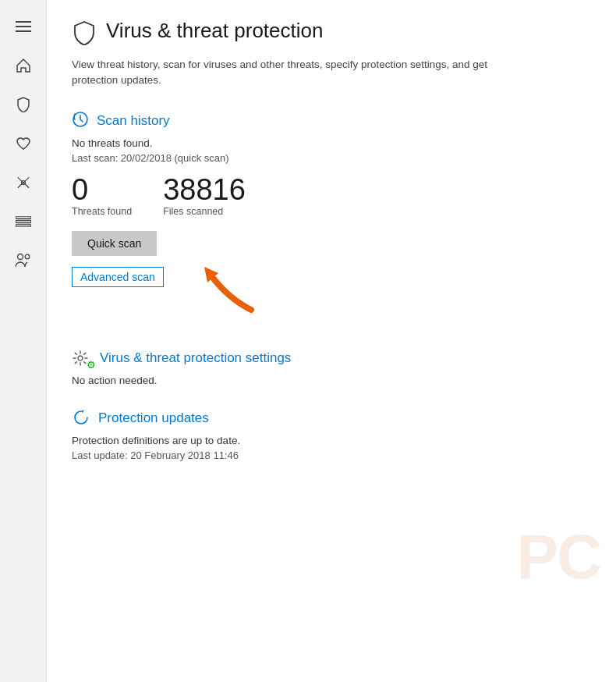  Describe the element at coordinates (331, 418) in the screenshot. I see `protection-updates-header: Protection updates` at that location.